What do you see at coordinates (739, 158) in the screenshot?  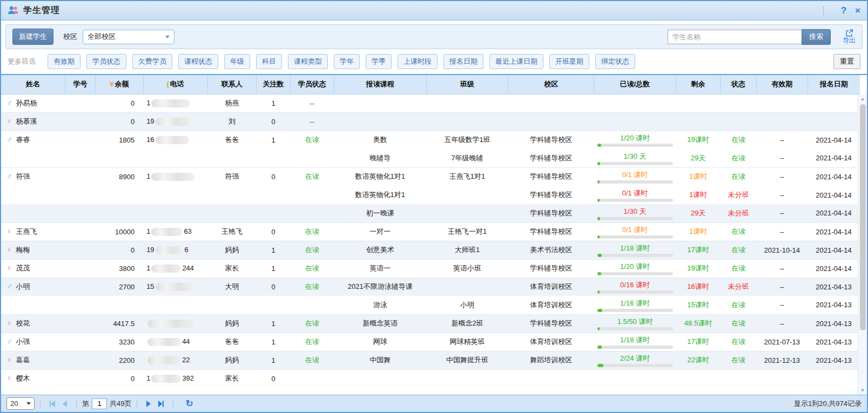 I see `course-status-cell: 在读` at bounding box center [739, 158].